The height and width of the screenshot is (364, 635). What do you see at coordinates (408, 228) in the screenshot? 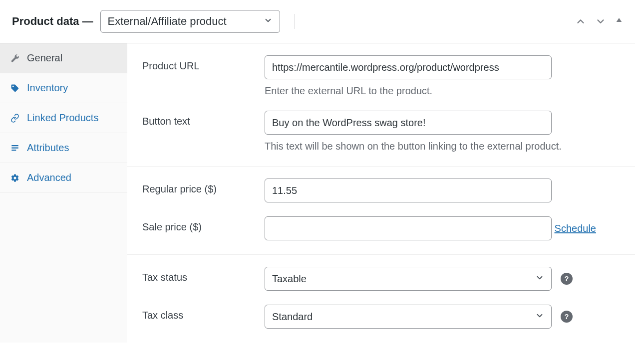
I see `sale-price-input` at bounding box center [408, 228].